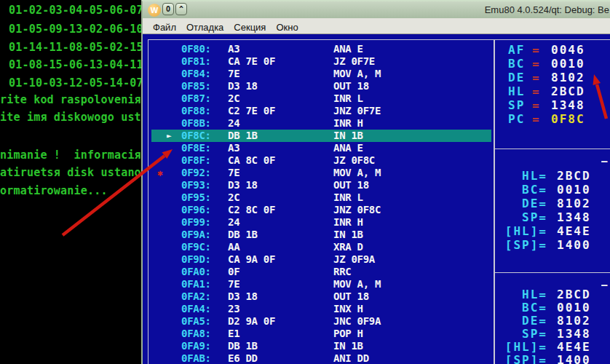  What do you see at coordinates (357, 210) in the screenshot?
I see `disasm-mnemonic: JNZ 0F8C` at bounding box center [357, 210].